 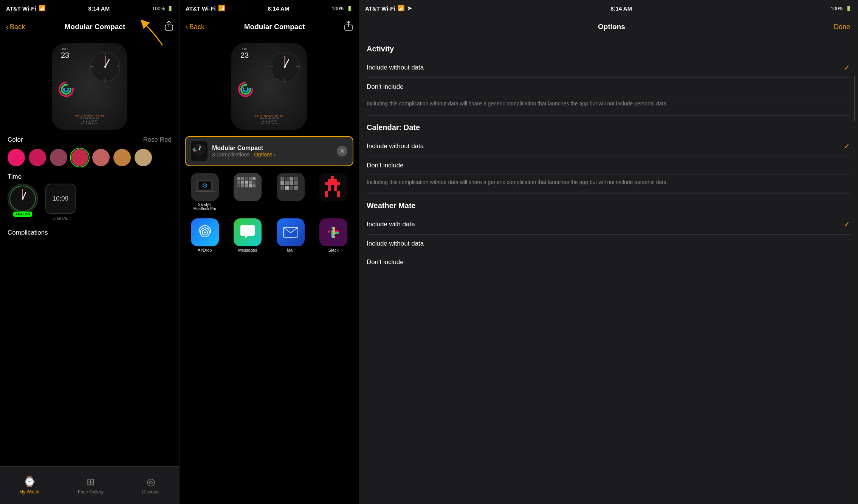 What do you see at coordinates (269, 27) in the screenshot?
I see `nav-bar-2: ‹ Back Modular Compact` at bounding box center [269, 27].